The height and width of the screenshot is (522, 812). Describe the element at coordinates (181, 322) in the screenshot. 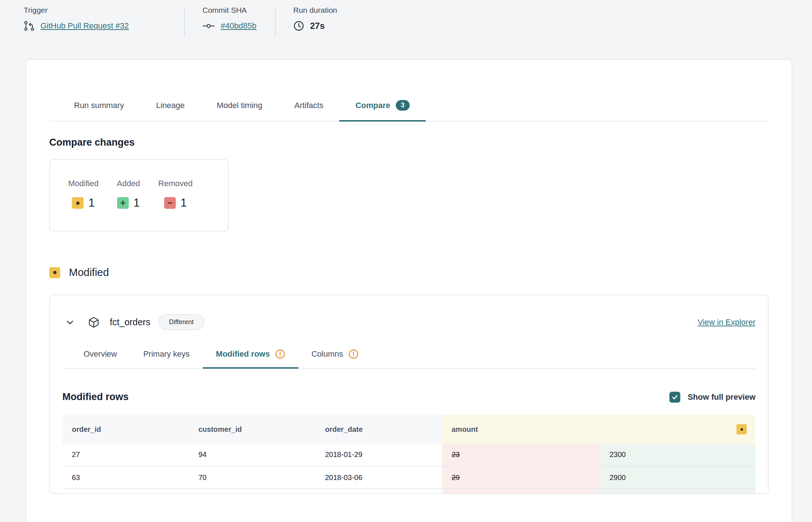

I see `status-badge: Different` at that location.